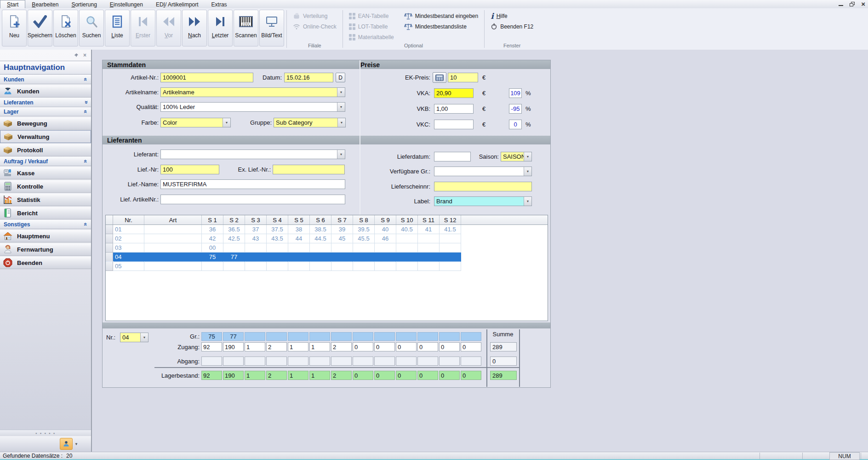  I want to click on cell-s6: 44.5, so click(321, 239).